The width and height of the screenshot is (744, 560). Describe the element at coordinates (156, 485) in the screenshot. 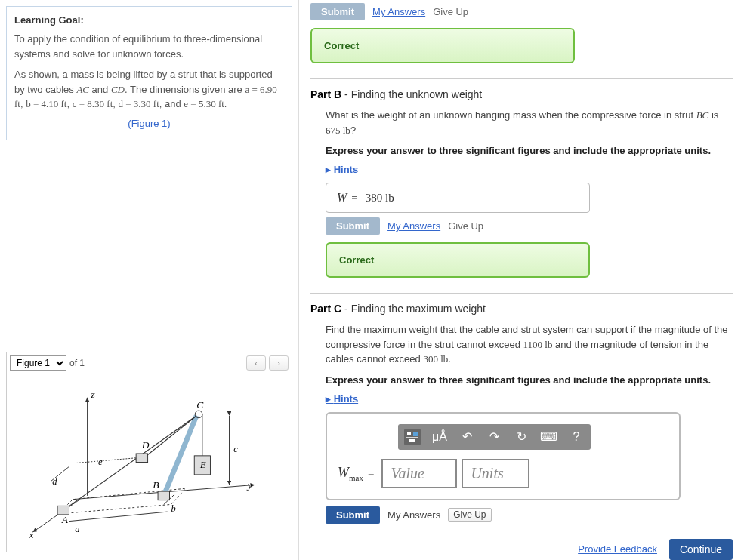

I see `svg-text: B` at that location.